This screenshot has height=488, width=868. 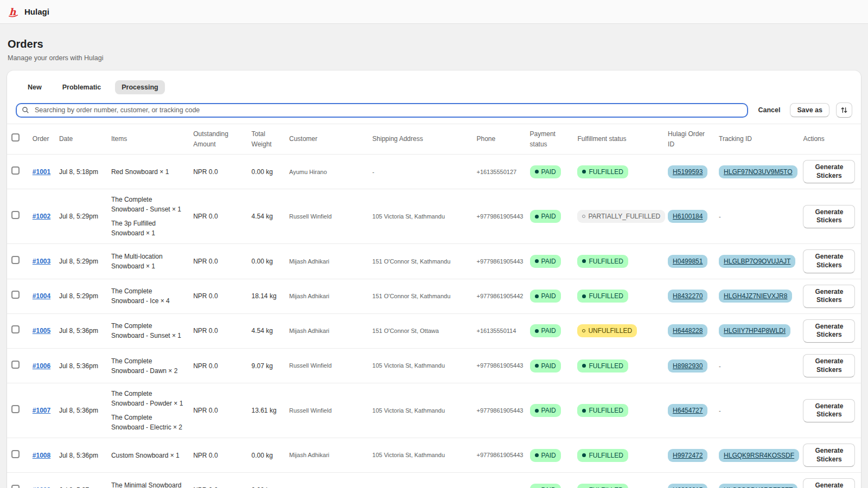 What do you see at coordinates (41, 331) in the screenshot?
I see `order-link: #1005` at bounding box center [41, 331].